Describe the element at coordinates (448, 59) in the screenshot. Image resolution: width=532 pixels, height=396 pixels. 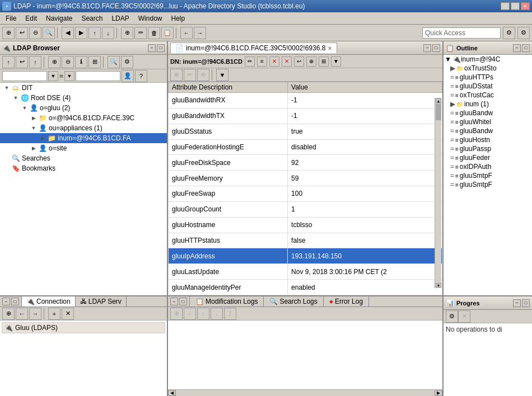
I see `outline-root-expand: ▼` at that location.